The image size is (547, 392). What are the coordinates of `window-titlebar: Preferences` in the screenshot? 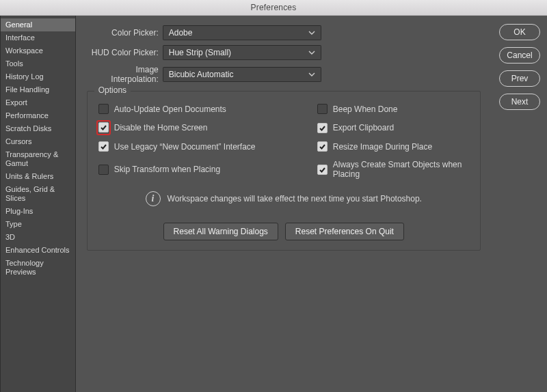 It's located at (274, 8).